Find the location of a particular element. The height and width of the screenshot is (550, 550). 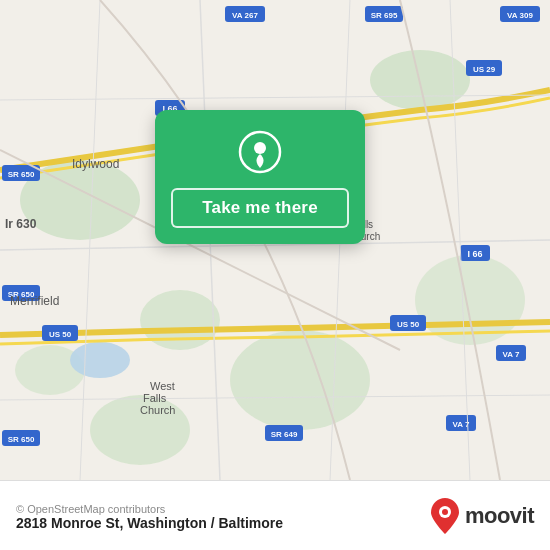

svg-text: Idylwood is located at coordinates (96, 164).